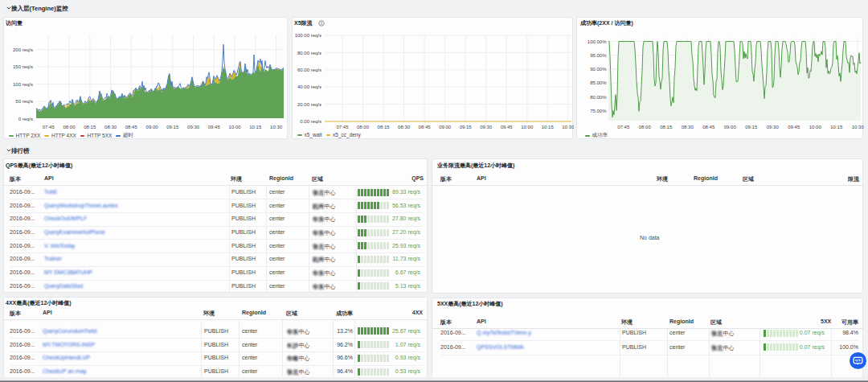 The image size is (868, 382). I want to click on svg-text: 100.00 req/s, so click(309, 35).